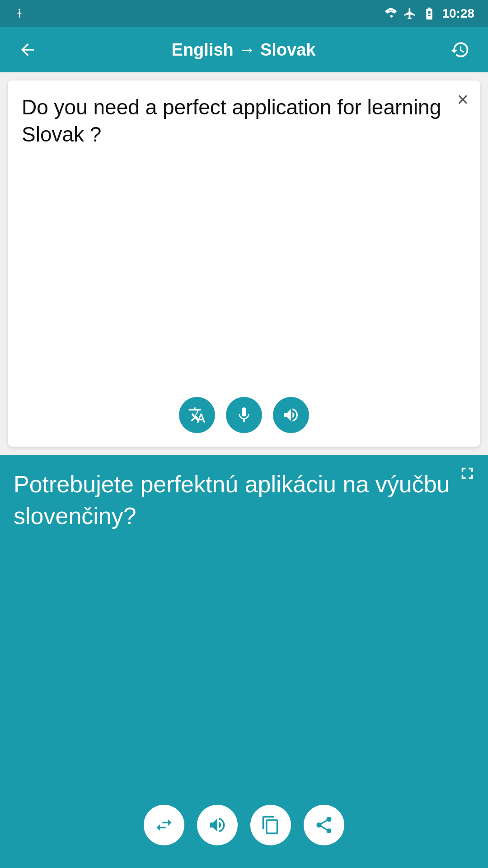  I want to click on close-button: ×, so click(463, 99).